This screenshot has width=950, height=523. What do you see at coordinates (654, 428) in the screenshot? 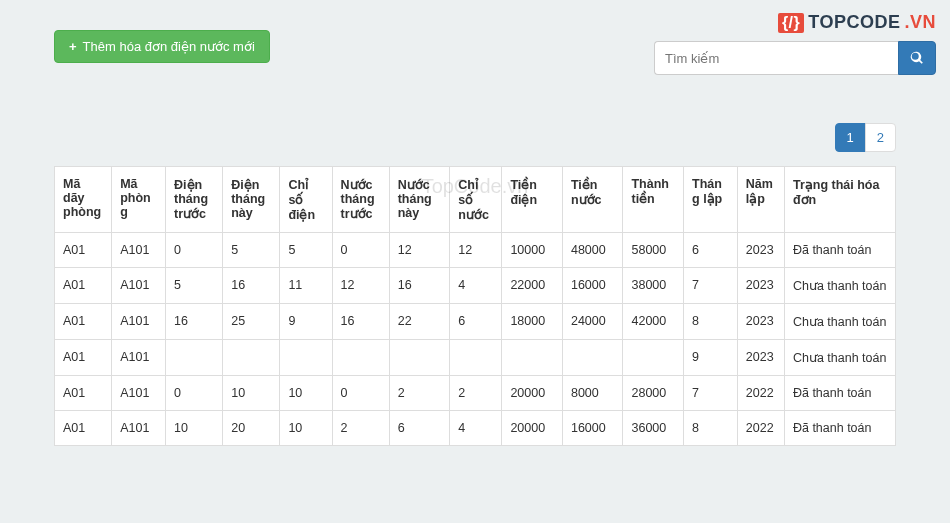
I see `cell: 36000` at bounding box center [654, 428].